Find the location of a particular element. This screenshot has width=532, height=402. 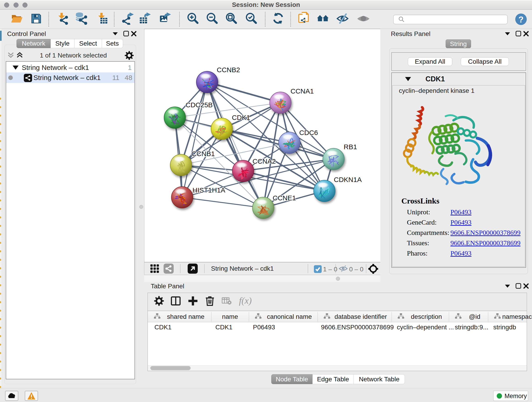

svg-text: CCNB2 is located at coordinates (228, 70).